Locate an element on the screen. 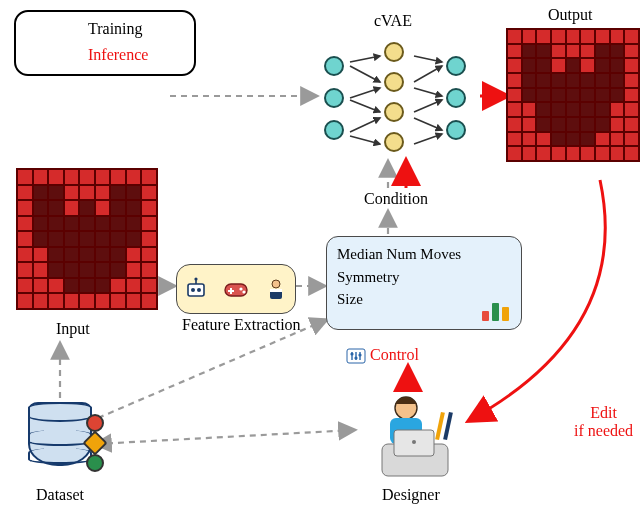 This screenshot has width=640, height=513. input-puzzle is located at coordinates (87, 239).